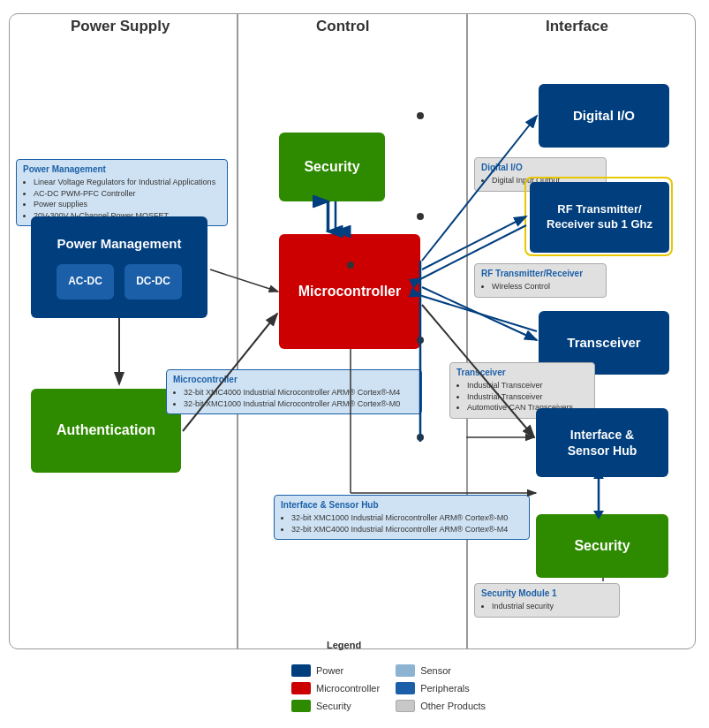 This screenshot has width=709, height=728. What do you see at coordinates (540, 274) in the screenshot?
I see `rf-info-title: RF Transmitter/Receiver` at bounding box center [540, 274].